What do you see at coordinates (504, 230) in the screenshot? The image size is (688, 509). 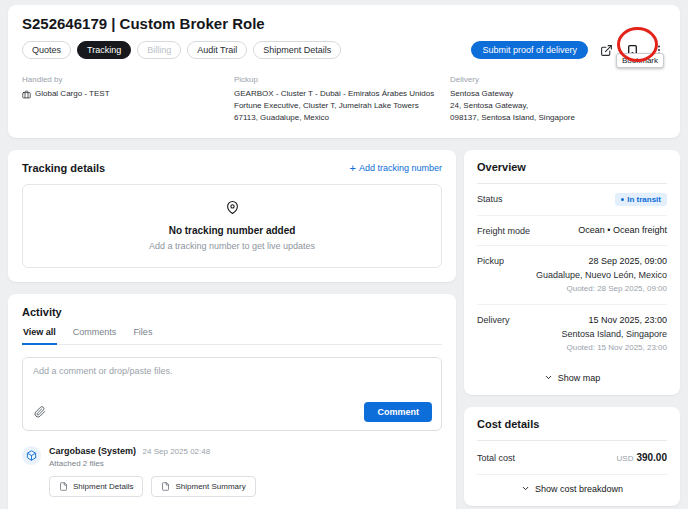 I see `freight-mode-label: Freight mode` at bounding box center [504, 230].